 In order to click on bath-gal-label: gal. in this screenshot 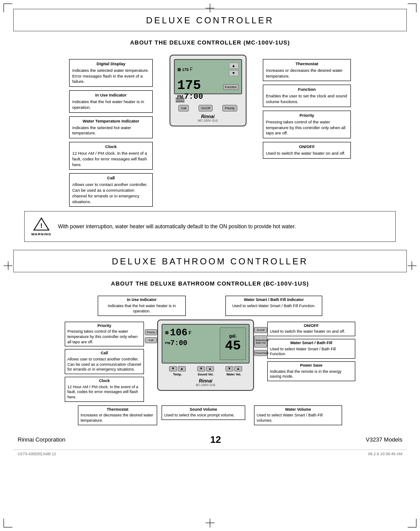, I will do `click(232, 336)`.